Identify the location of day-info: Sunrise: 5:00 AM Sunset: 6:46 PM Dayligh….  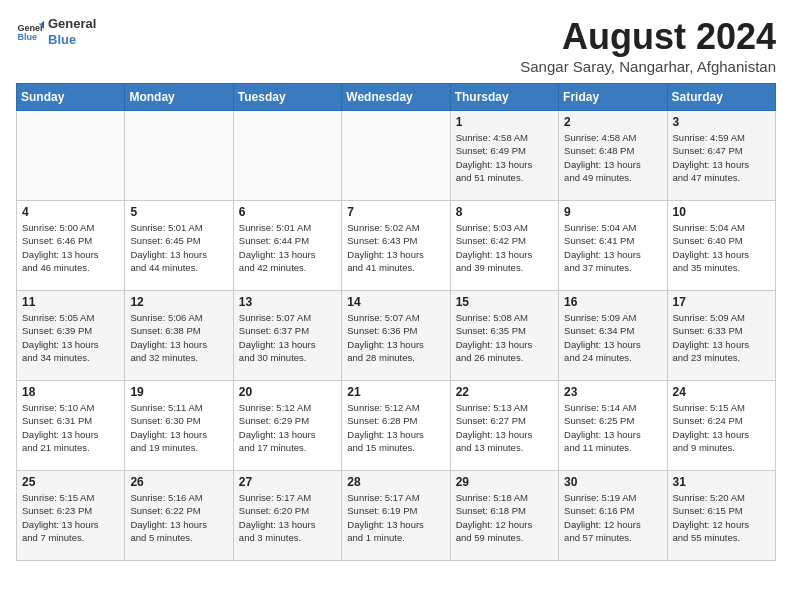
(70, 248).